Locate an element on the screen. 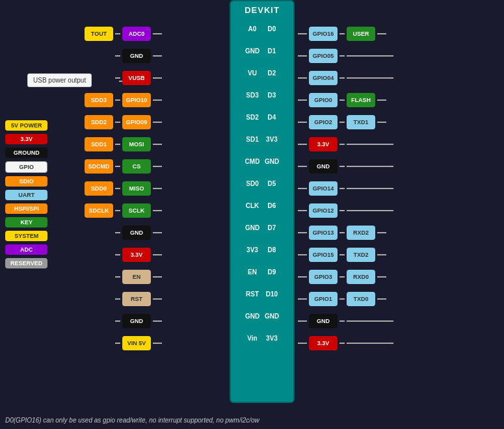  left-pin-row-7: SDD0MISO is located at coordinates (124, 188).